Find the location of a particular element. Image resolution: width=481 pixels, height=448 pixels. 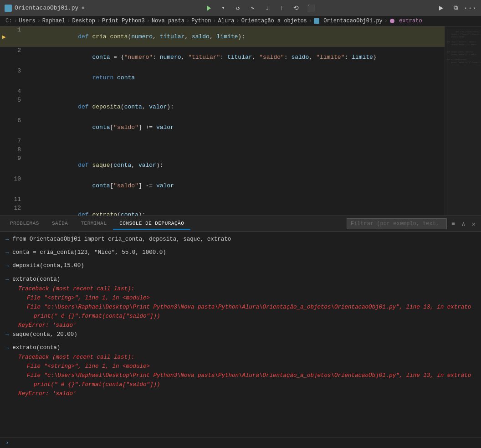

toolbar-split-btn: ⧉ is located at coordinates (455, 8).